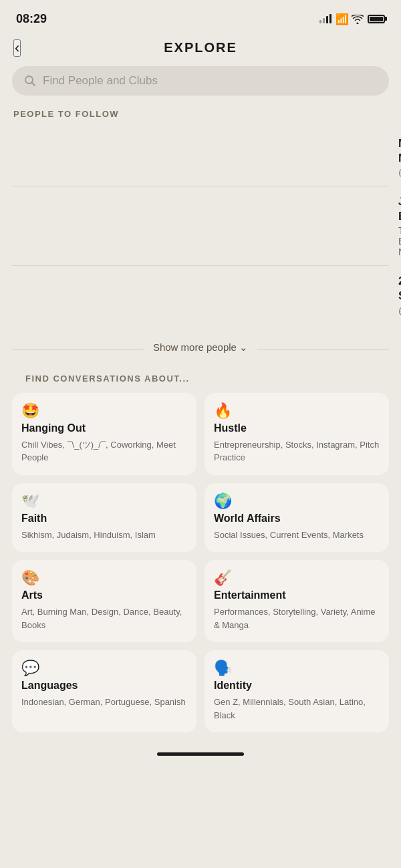  I want to click on person-name: Meek Mill, so click(400, 151).